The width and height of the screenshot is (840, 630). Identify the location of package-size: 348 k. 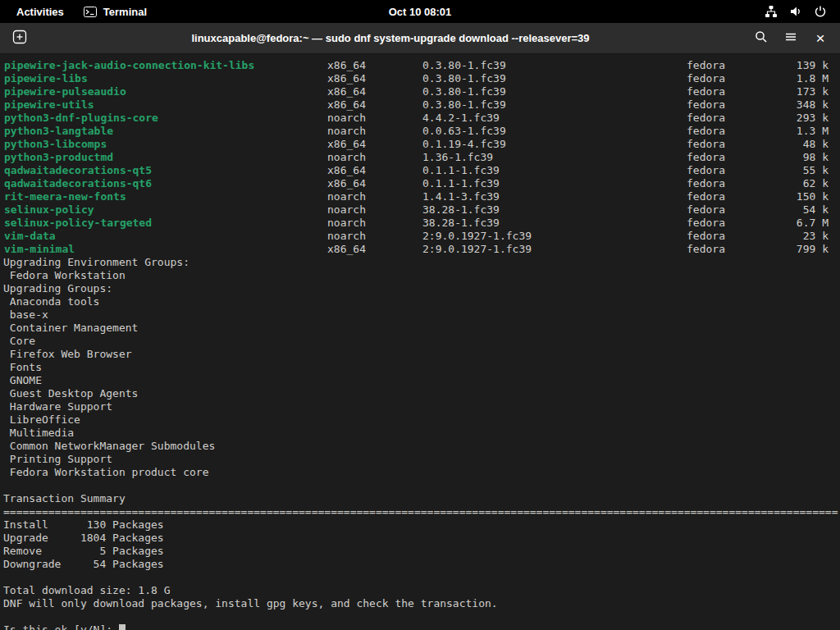
(810, 105).